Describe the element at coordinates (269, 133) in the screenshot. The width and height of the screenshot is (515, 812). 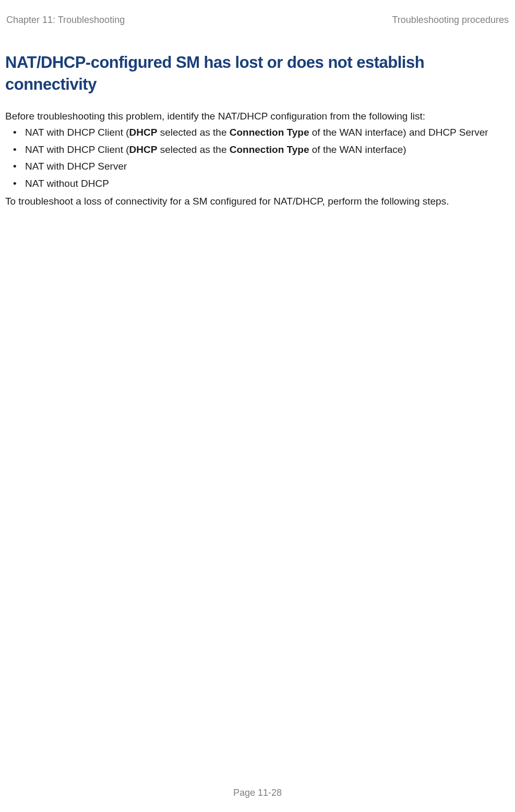
I see `li1-bold-2: Connection Type` at that location.